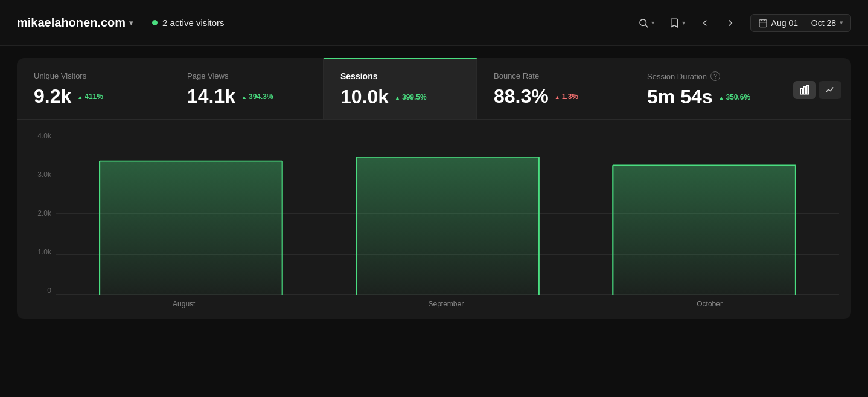 The width and height of the screenshot is (868, 397). I want to click on metric-sessions: Sessions 10.0k 399.5%, so click(400, 88).